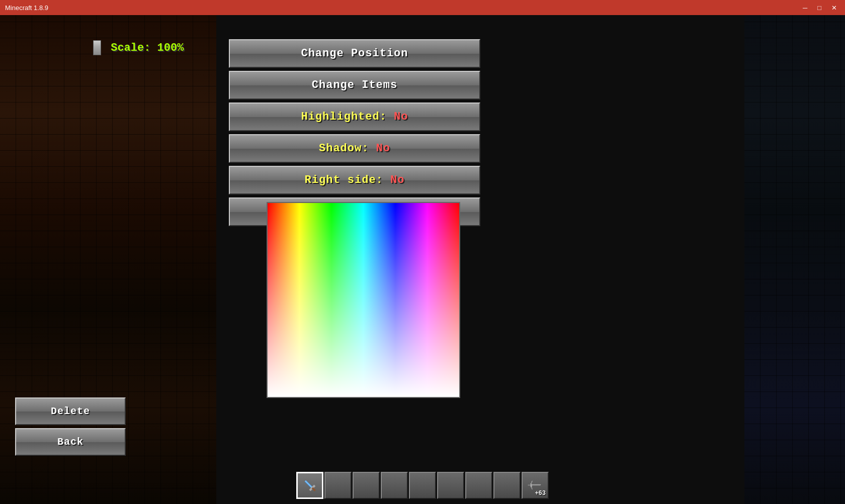 The width and height of the screenshot is (845, 504). Describe the element at coordinates (805, 8) in the screenshot. I see `minimize-button: ─` at that location.